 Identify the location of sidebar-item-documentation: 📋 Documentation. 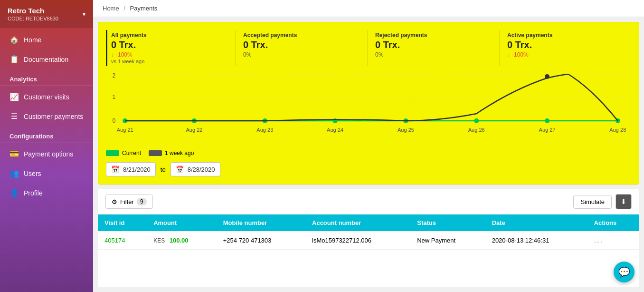
(47, 59).